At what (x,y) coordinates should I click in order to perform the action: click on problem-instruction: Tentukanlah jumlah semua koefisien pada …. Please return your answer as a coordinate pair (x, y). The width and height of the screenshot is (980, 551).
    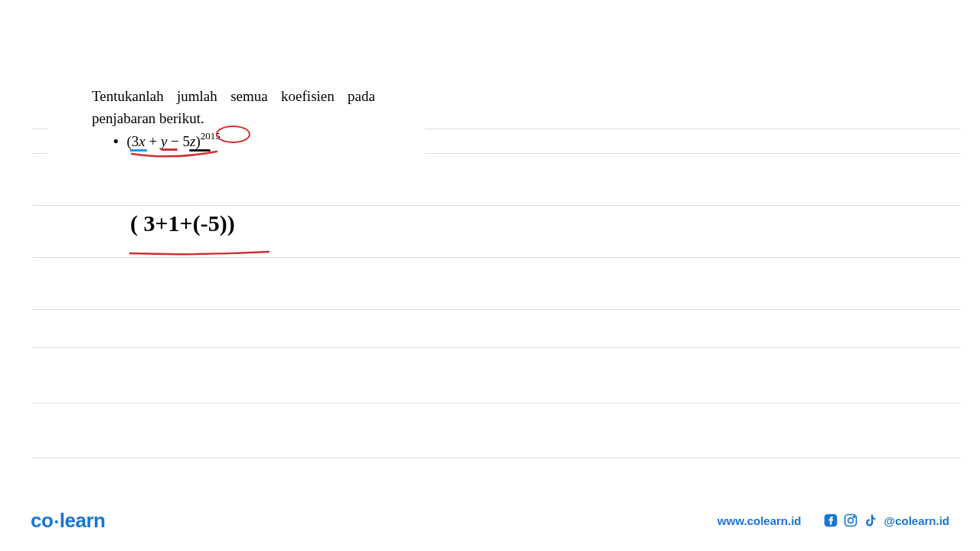
    Looking at the image, I should click on (234, 107).